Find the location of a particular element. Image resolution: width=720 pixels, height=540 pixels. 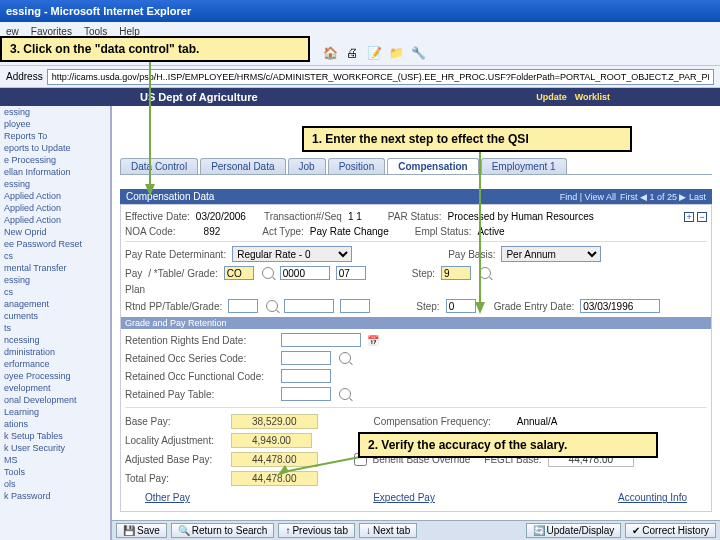

retocc-input is located at coordinates (306, 358).